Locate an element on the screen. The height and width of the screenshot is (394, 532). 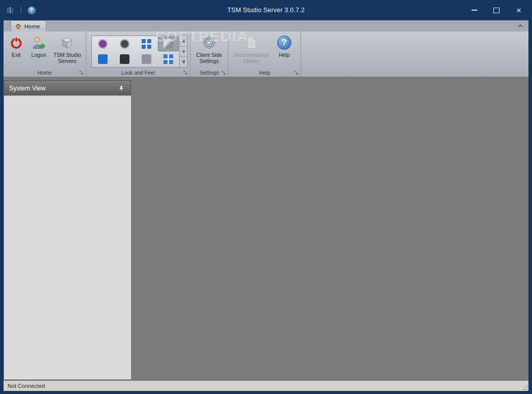
ribbon-tab-row: Home is located at coordinates (266, 26).